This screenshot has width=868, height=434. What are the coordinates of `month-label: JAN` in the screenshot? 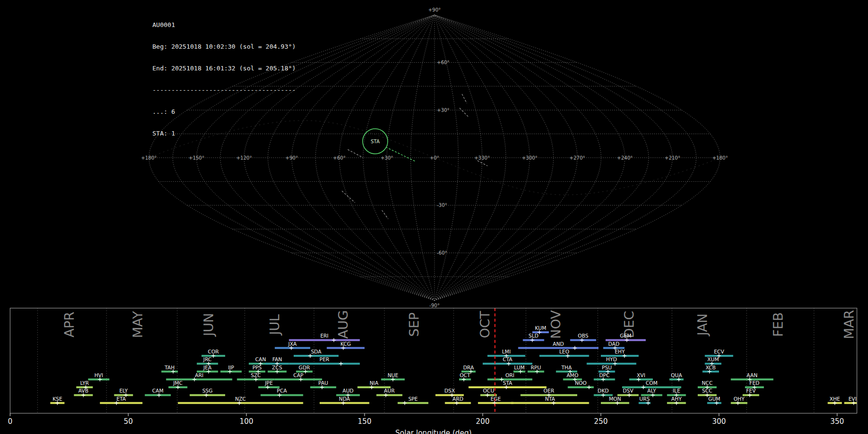 It's located at (702, 325).